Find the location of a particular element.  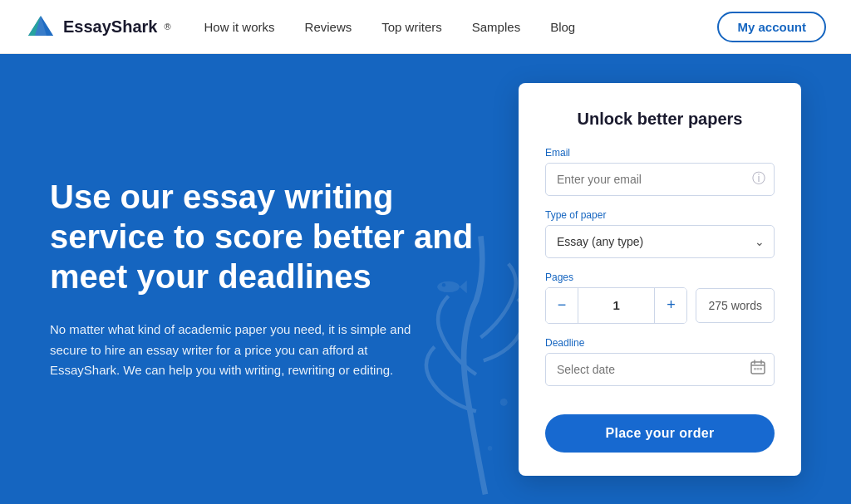

decrement-pages-button: − is located at coordinates (562, 306).